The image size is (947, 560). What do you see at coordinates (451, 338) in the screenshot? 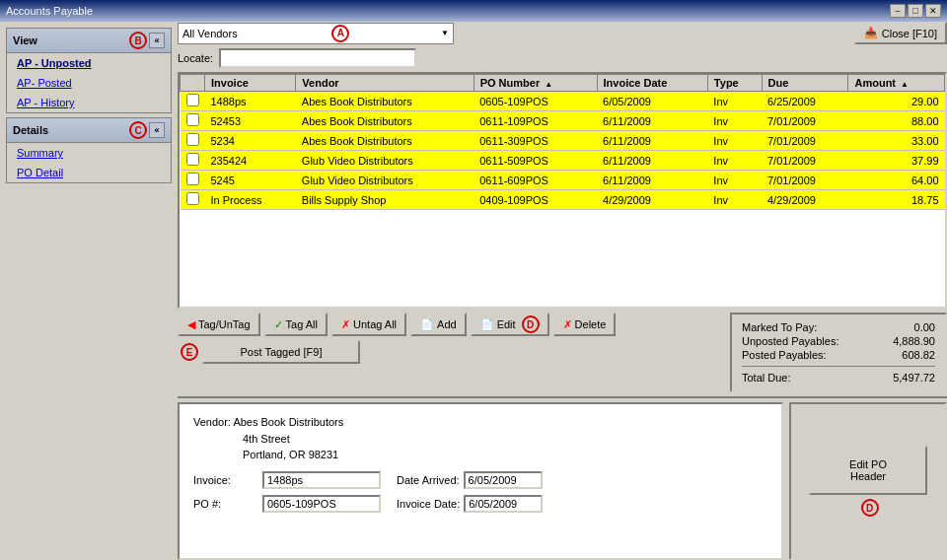
I see `buttons-area: ◀ Tag/UnTag ✓ Tag All ✗ Untag All 📄 Add` at bounding box center [451, 338].